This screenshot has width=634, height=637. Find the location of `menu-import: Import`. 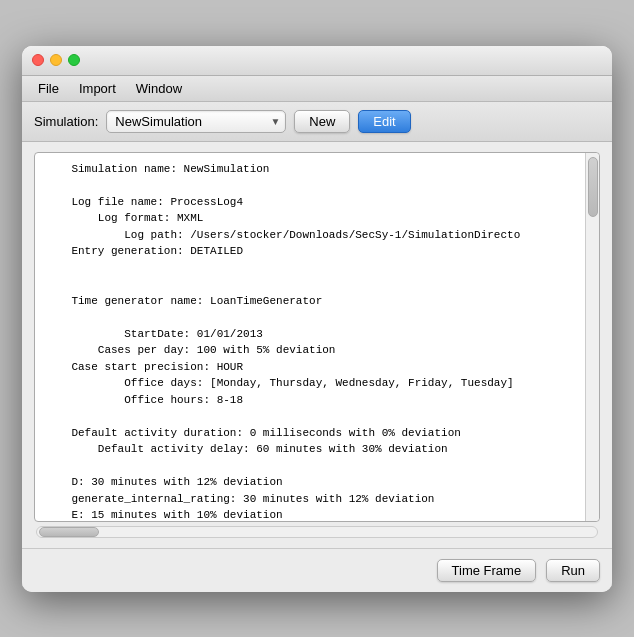

menu-import: Import is located at coordinates (98, 88).